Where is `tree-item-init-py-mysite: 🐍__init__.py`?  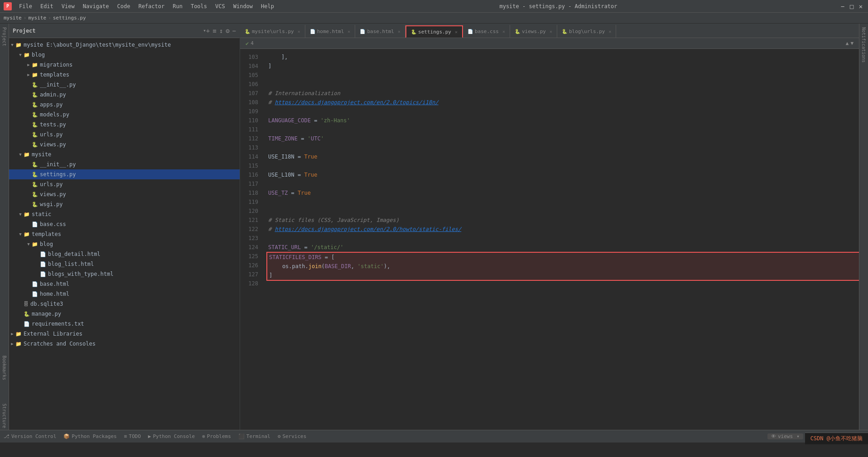 tree-item-init-py-mysite: 🐍__init__.py is located at coordinates (124, 164).